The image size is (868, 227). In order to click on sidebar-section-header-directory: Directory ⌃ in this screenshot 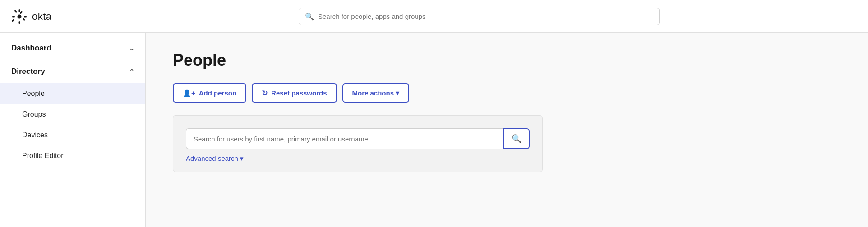, I will do `click(73, 72)`.